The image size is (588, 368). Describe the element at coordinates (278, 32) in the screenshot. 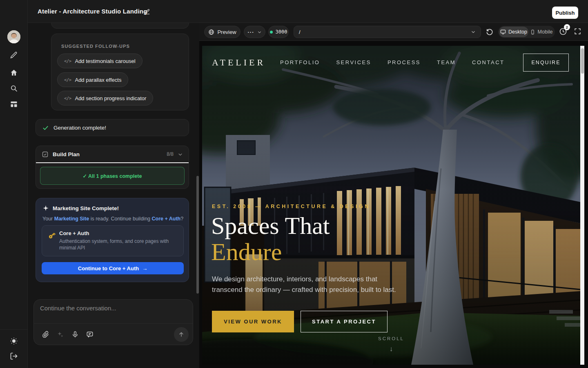

I see `port-badge: 3000` at that location.